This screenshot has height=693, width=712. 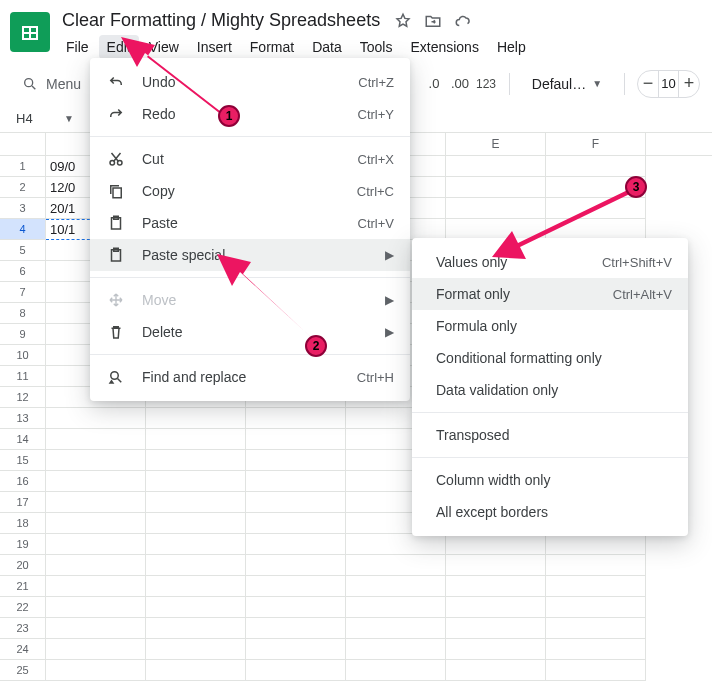 What do you see at coordinates (164, 47) in the screenshot?
I see `menu-view: View` at bounding box center [164, 47].